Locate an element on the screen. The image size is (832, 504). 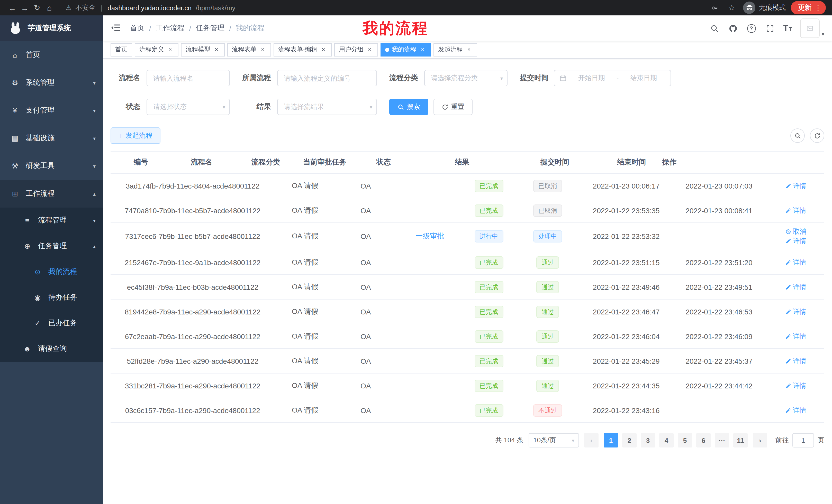
result-badge: 不通过 is located at coordinates (548, 410).